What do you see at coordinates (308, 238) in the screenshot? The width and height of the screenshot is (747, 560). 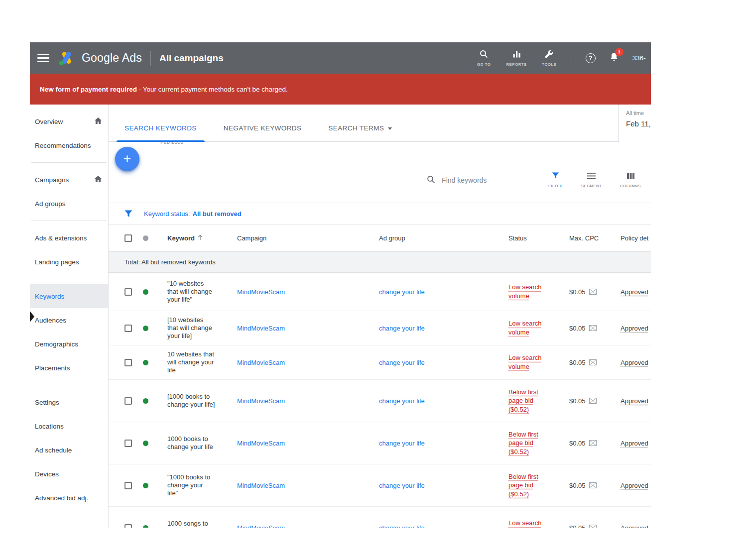 I see `column-header-campaign: Campaign` at bounding box center [308, 238].